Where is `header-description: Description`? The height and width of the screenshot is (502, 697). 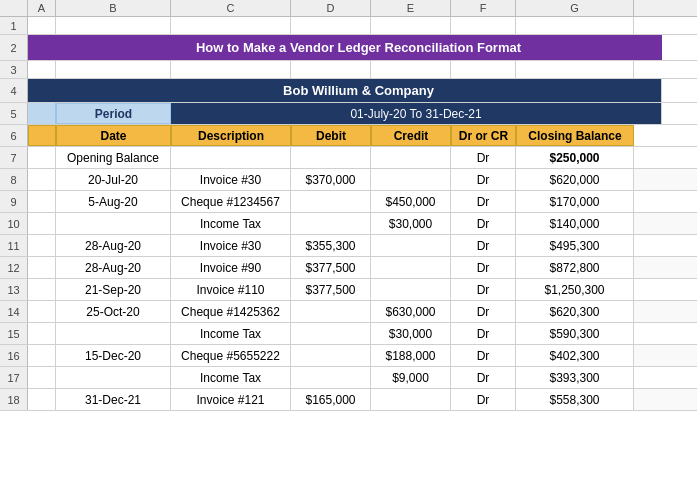
header-description: Description is located at coordinates (231, 136).